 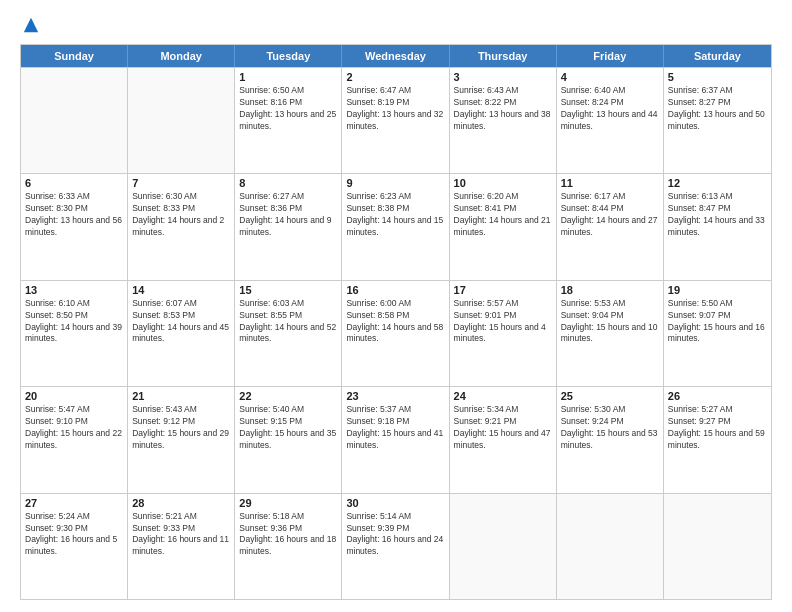 I want to click on cell-info: Sunrise: 6:20 AM Sunset: 8:41 PM Dayligh…, so click(x=503, y=215).